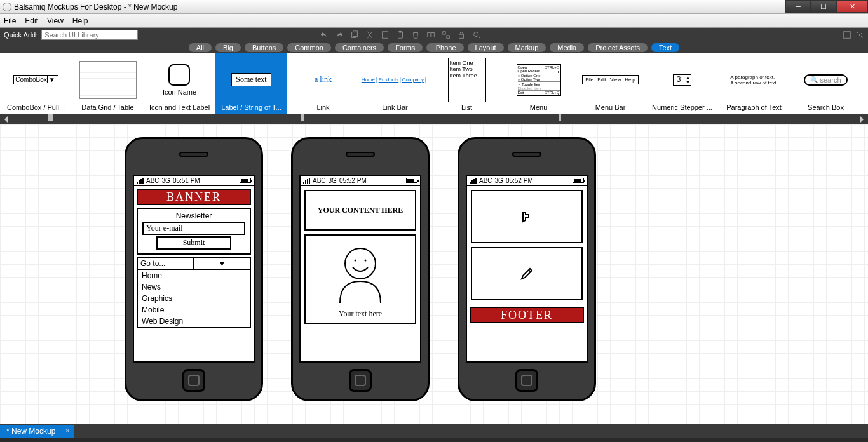 The image size is (868, 442). I want to click on quickadd-input, so click(90, 35).